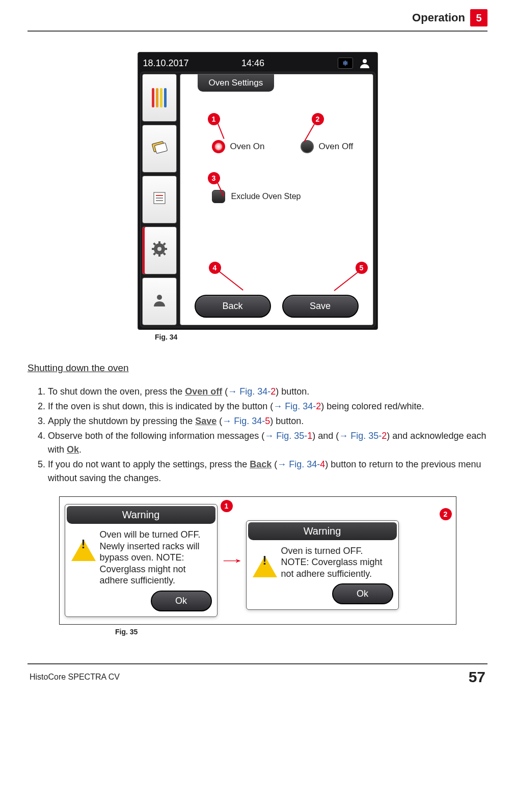  I want to click on ok-button-2: Ok, so click(363, 594).